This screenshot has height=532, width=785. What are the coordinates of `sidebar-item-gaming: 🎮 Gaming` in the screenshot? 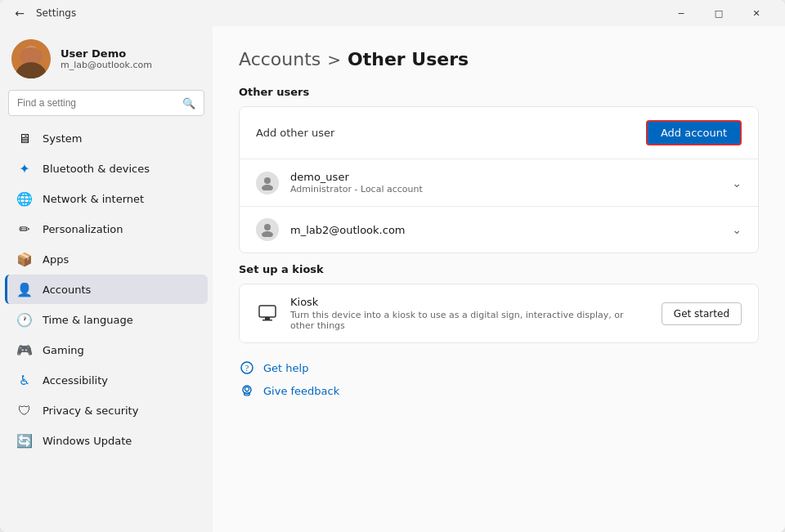 It's located at (106, 350).